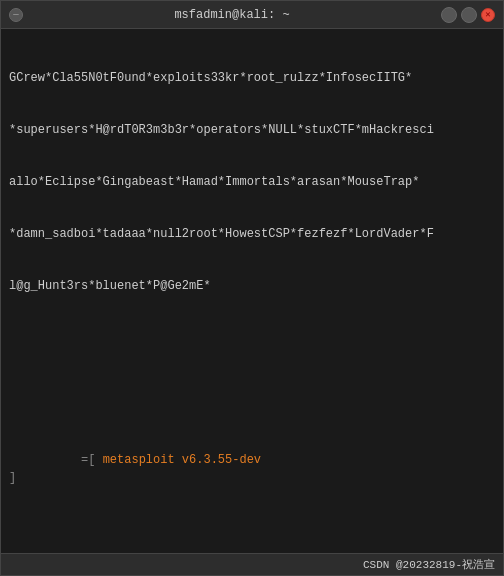 This screenshot has height=576, width=504. Describe the element at coordinates (252, 546) in the screenshot. I see `exploits-line: + -- --=[ + -- --=[ 2397 exploits - 1235…` at that location.